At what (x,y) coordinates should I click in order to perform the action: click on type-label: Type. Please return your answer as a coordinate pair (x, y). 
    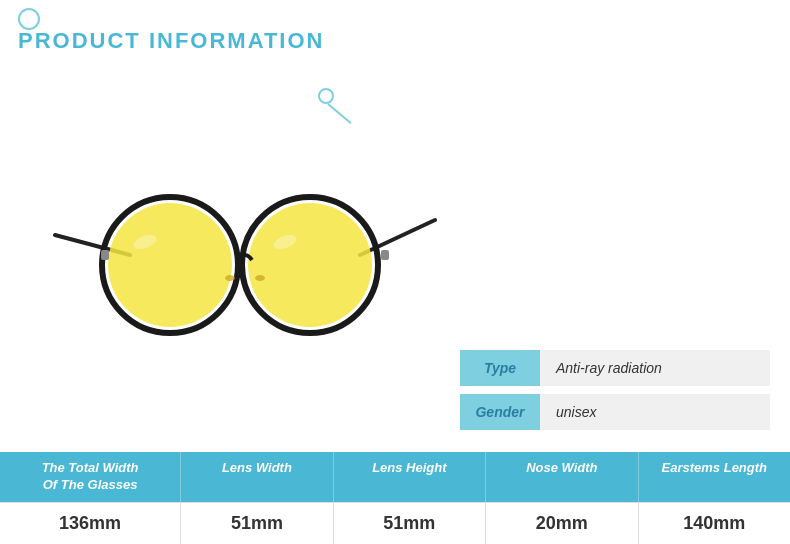
    Looking at the image, I should click on (500, 368).